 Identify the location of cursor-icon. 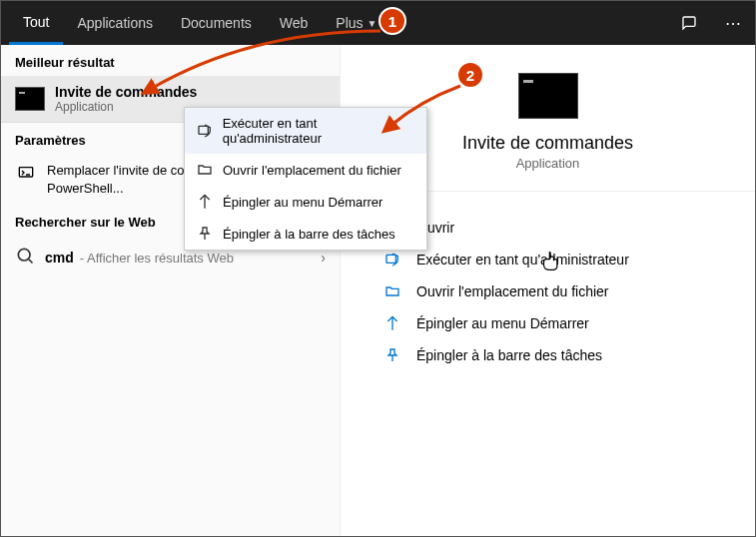
(551, 264).